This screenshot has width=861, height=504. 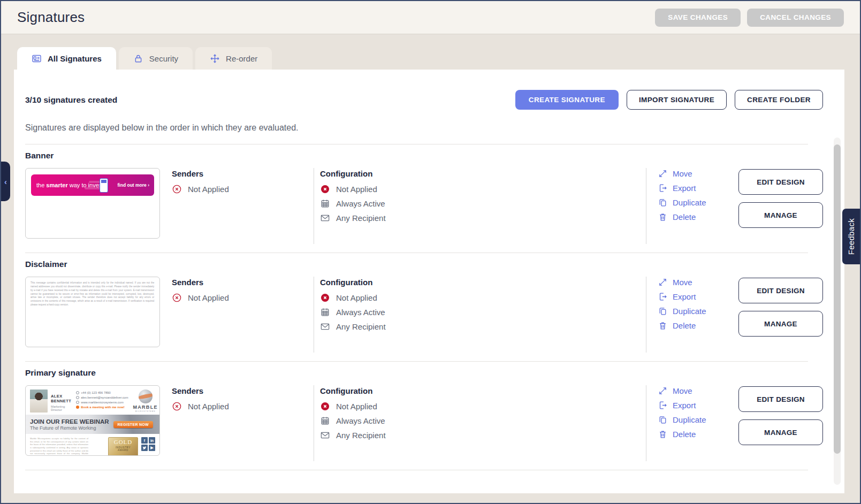 What do you see at coordinates (851, 236) in the screenshot?
I see `feedback-label: Feedback` at bounding box center [851, 236].